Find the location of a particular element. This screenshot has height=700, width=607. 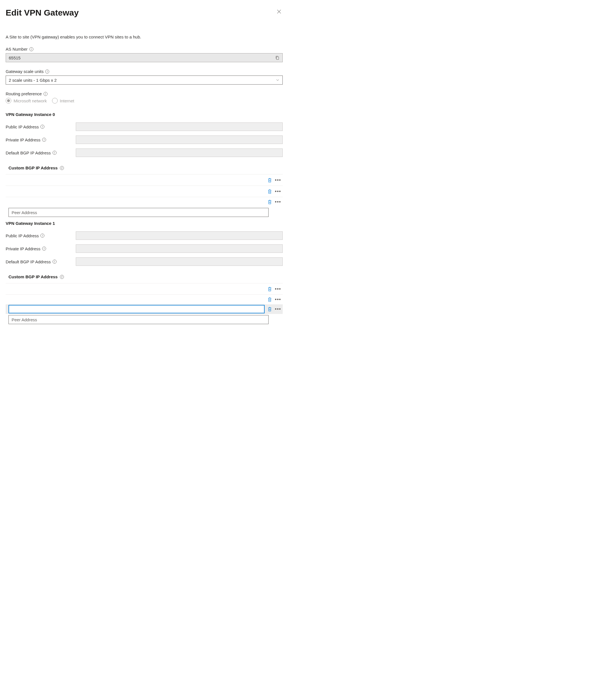

instance1-default-bgp-label: Default BGP IP Address is located at coordinates (28, 262).